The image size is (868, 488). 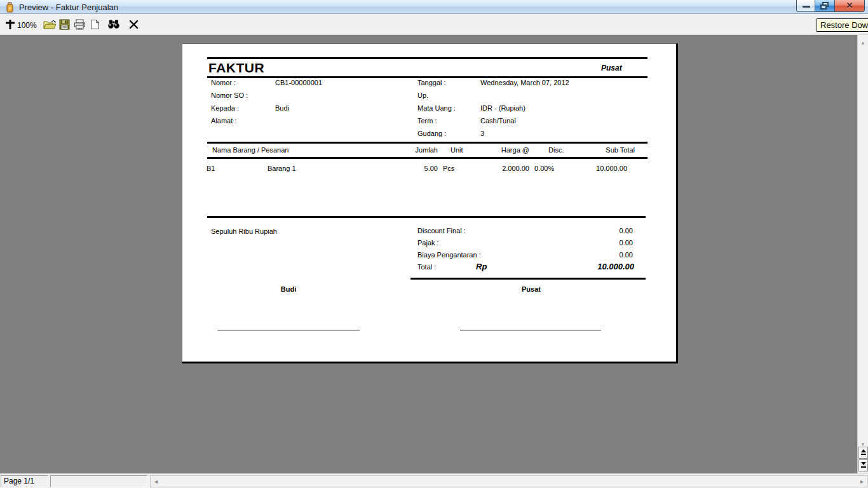 I want to click on print-button, so click(x=80, y=24).